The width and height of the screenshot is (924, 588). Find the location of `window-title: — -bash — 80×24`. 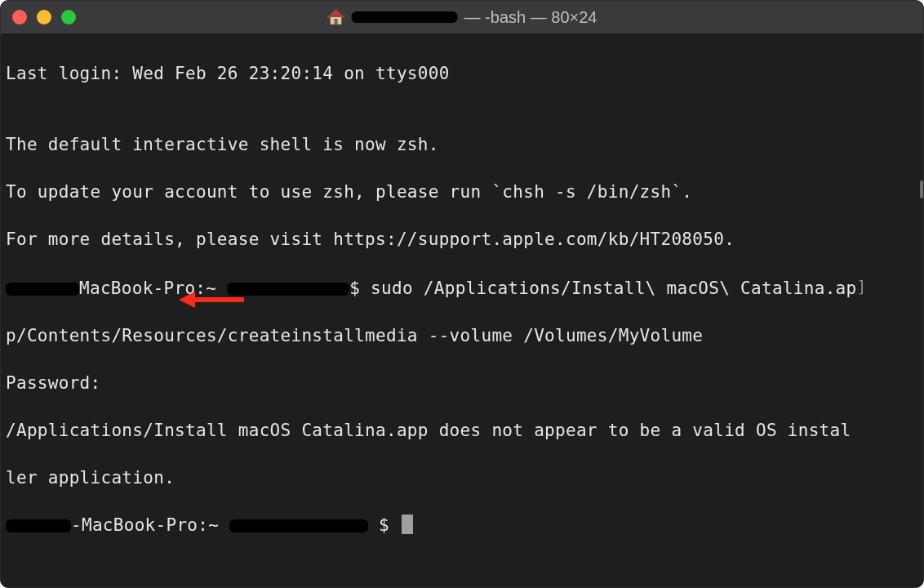

window-title: — -bash — 80×24 is located at coordinates (462, 18).